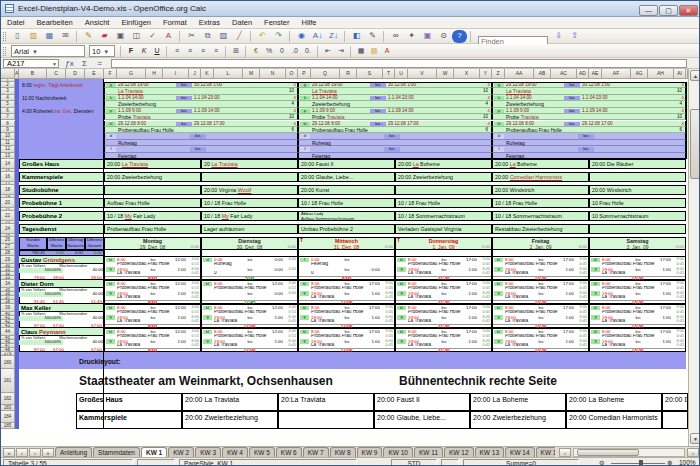 This screenshot has width=700, height=466. I want to click on page-preview-icon: ◫, so click(136, 36).